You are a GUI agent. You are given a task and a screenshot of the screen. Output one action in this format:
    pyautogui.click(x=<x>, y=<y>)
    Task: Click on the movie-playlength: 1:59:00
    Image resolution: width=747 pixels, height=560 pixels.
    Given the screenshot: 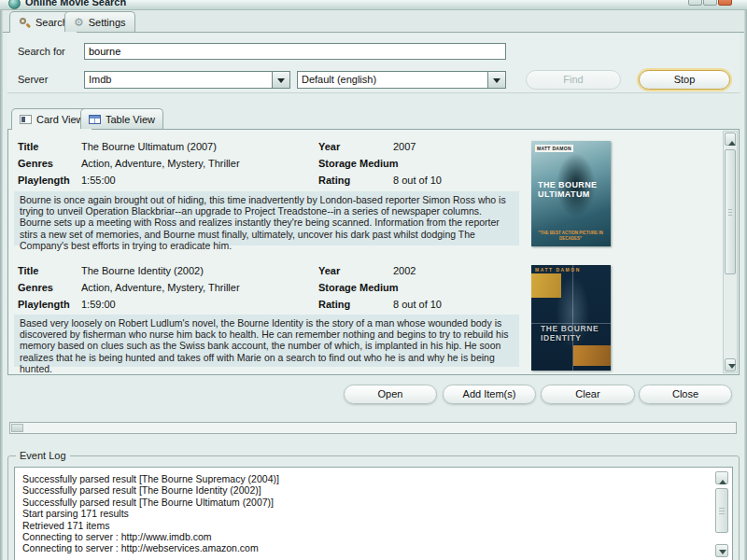 What is the action you would take?
    pyautogui.click(x=99, y=304)
    